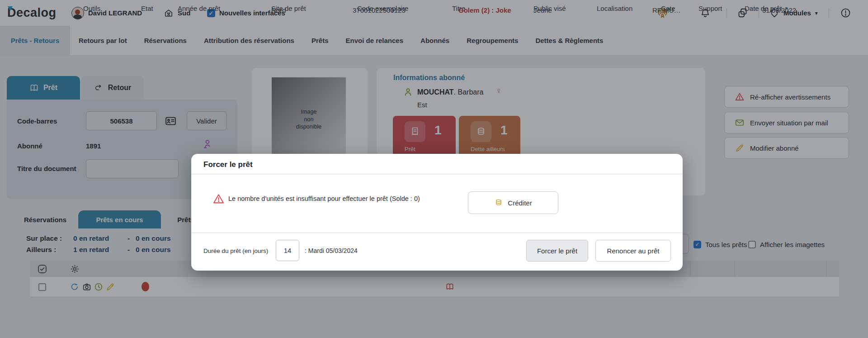  I want to click on loan-duration-input, so click(288, 251).